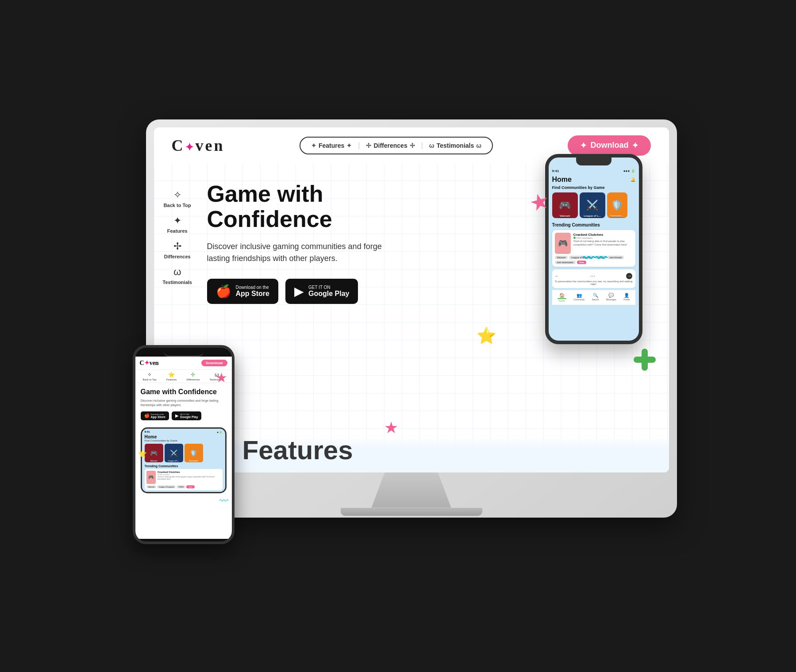 The image size is (796, 672). What do you see at coordinates (193, 375) in the screenshot?
I see `mobile-differences-icon: ✢` at bounding box center [193, 375].